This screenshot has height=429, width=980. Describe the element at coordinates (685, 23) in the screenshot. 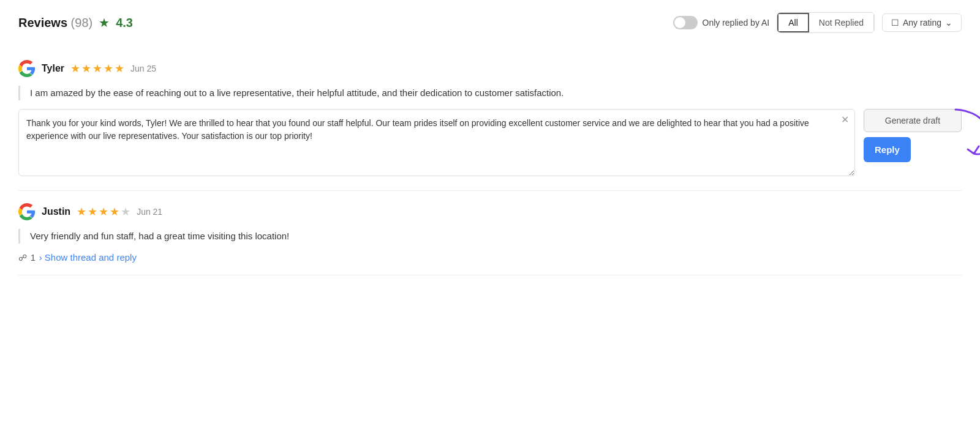

I see `only-replied-by-ai-toggle` at that location.